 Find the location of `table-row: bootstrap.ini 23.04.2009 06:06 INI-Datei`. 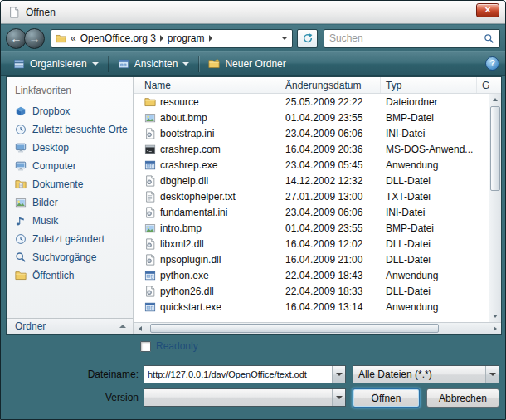

table-row: bootstrap.ini 23.04.2009 06:06 INI-Datei is located at coordinates (317, 133).